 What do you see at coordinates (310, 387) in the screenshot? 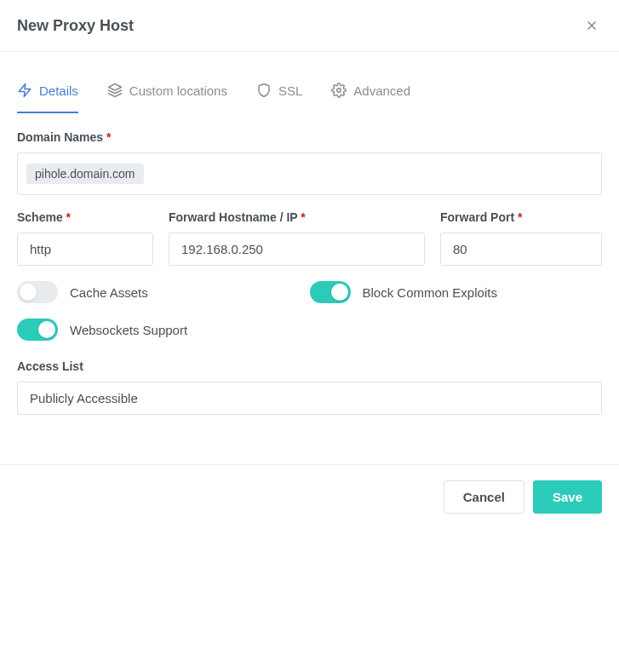
I see `form-group-access-list: Access List` at bounding box center [310, 387].